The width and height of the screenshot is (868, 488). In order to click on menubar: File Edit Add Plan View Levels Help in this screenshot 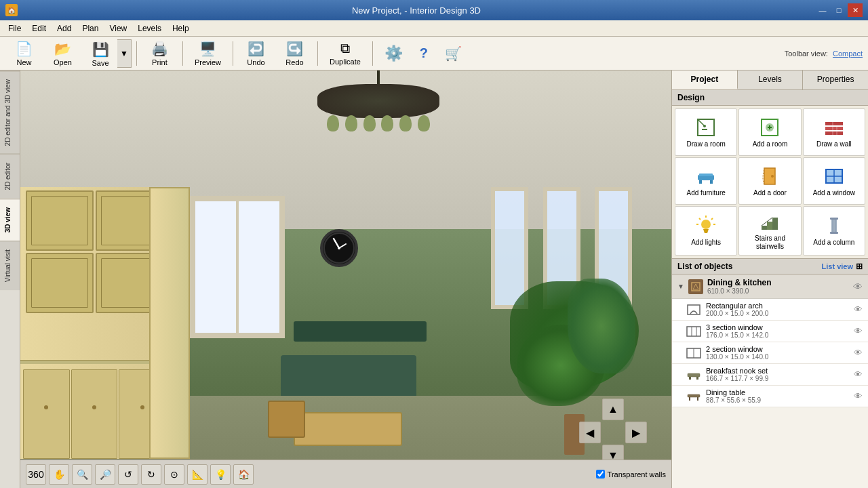, I will do `click(434, 28)`.